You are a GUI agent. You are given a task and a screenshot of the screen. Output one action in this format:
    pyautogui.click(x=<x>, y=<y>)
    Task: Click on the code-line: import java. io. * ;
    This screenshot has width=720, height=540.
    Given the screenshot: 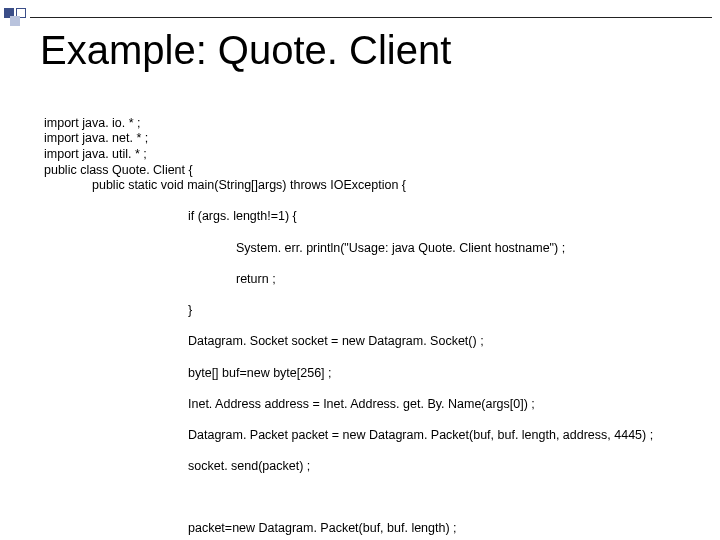 What is the action you would take?
    pyautogui.click(x=92, y=123)
    